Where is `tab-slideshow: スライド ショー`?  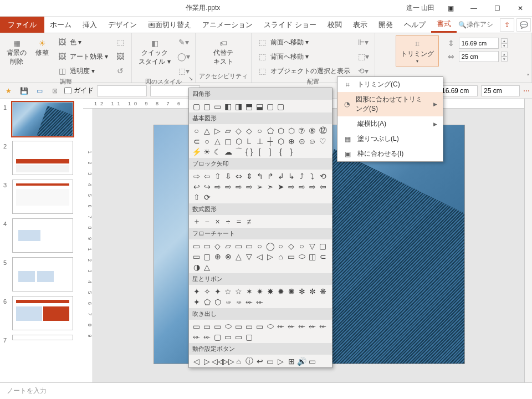 tab-slideshow: スライド ショー is located at coordinates (290, 24).